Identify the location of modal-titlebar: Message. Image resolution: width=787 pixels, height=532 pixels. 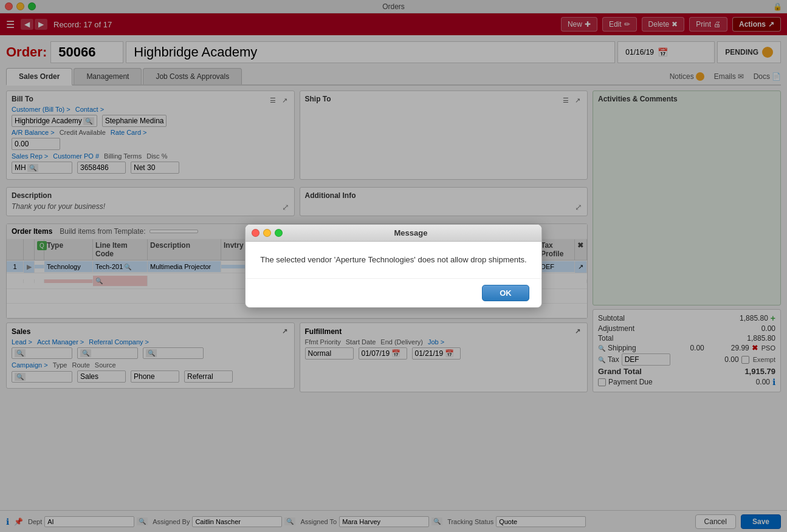
(393, 233).